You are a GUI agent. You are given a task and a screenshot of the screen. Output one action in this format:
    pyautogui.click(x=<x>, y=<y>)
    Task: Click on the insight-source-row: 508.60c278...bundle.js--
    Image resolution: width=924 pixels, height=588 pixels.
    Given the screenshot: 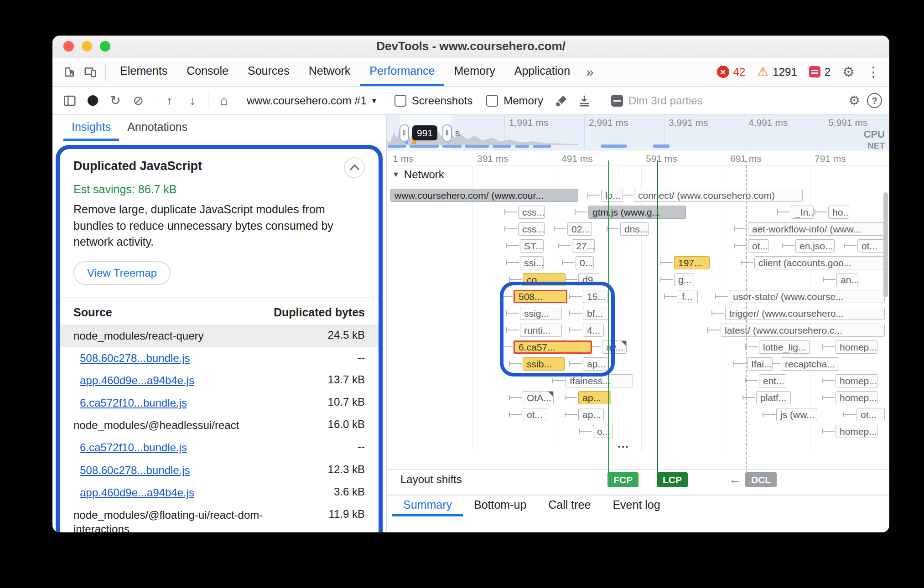 What is the action you would take?
    pyautogui.click(x=219, y=358)
    